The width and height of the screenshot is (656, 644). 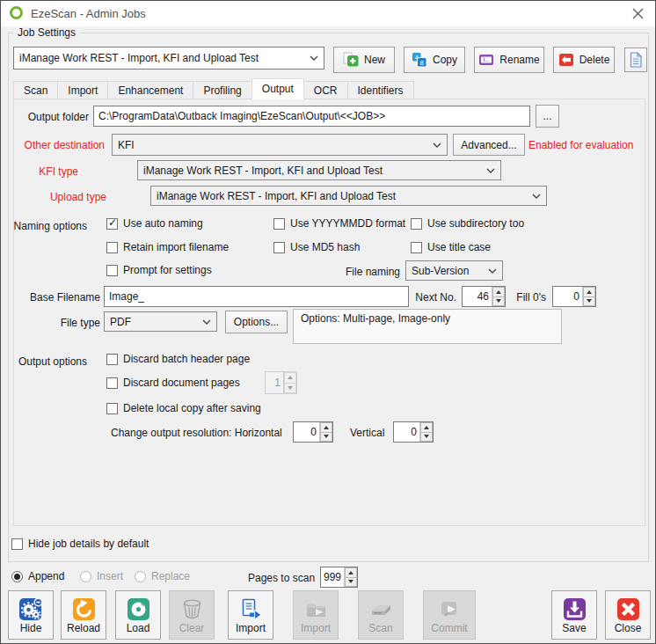 What do you see at coordinates (547, 116) in the screenshot?
I see `browse-button: ...` at bounding box center [547, 116].